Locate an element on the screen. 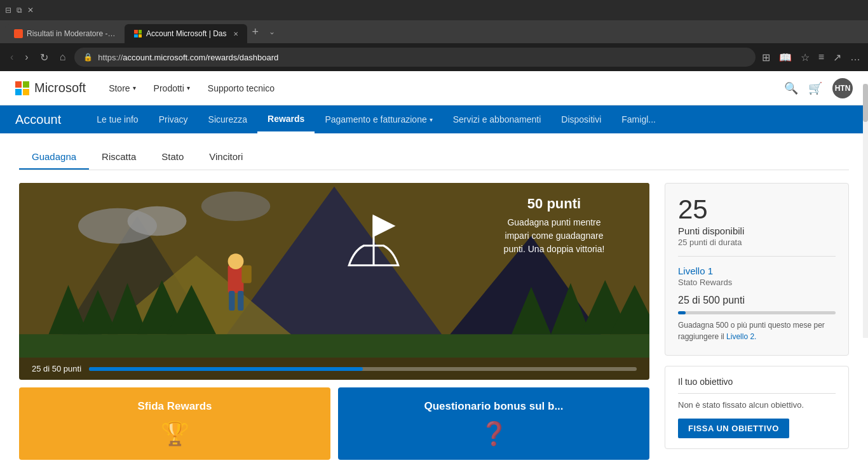  ms-nav-prodotti: Prodotti ▾ is located at coordinates (172, 88).